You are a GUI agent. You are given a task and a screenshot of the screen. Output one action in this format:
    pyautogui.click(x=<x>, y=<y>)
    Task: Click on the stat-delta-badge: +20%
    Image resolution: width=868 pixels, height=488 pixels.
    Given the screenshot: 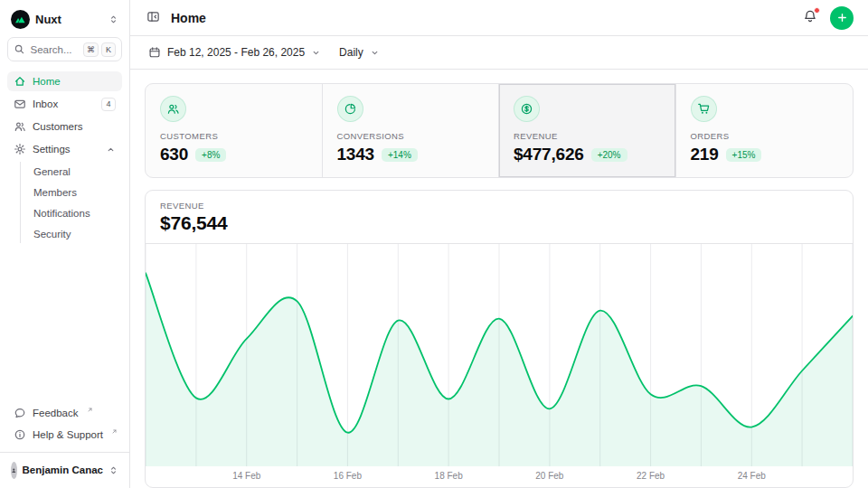 What is the action you would take?
    pyautogui.click(x=609, y=155)
    